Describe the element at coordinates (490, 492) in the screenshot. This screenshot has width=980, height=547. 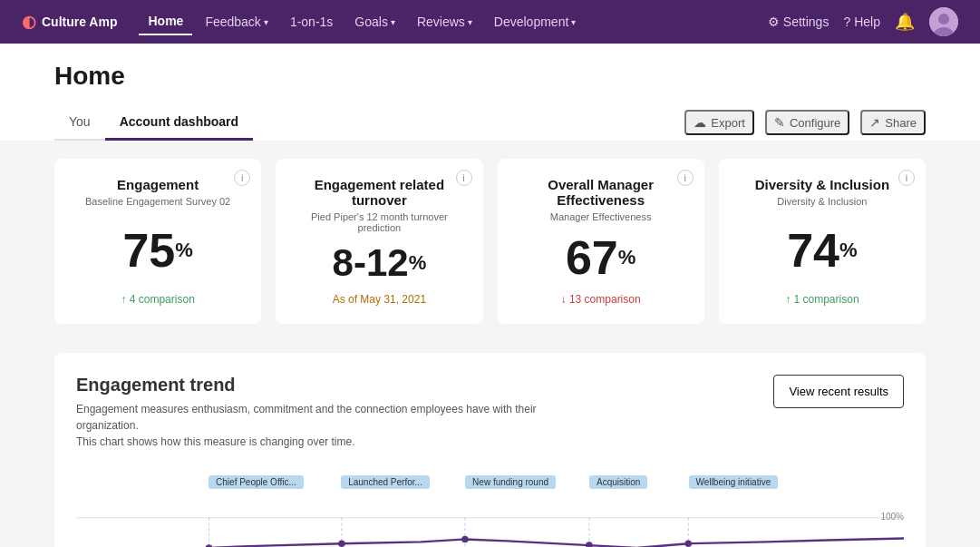
I see `chart-annotations-row: Chief People Offic... Launched Perfor...…` at that location.